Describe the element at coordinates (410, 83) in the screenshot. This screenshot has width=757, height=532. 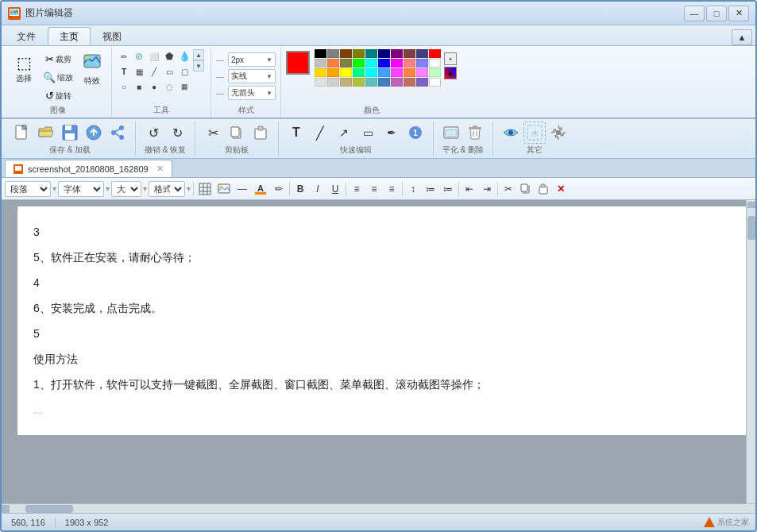
I see `color-medorange` at that location.